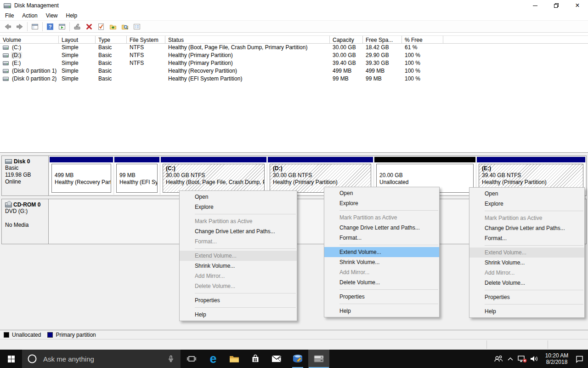 The height and width of the screenshot is (368, 588). I want to click on partition-block: 99 MB Healthy (EFI Syst, so click(137, 176).